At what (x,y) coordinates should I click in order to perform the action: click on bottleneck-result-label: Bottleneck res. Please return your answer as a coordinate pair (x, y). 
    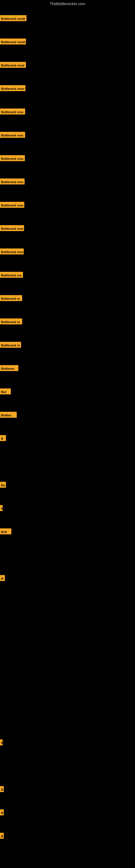
    Looking at the image, I should click on (11, 275).